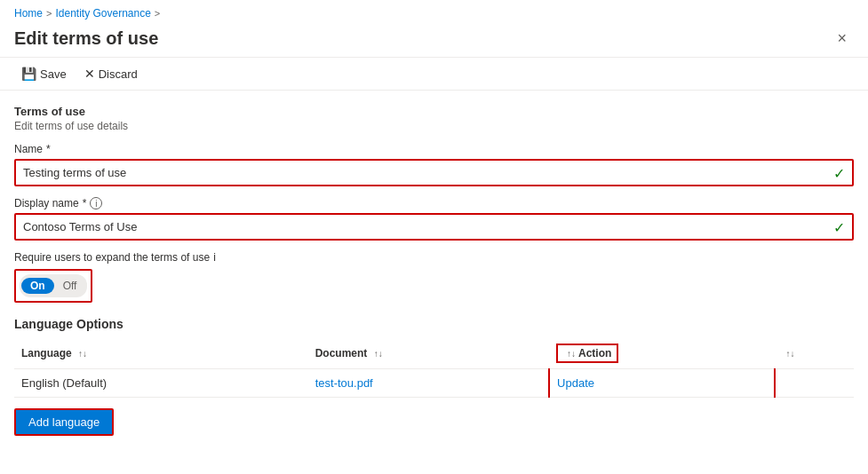 This screenshot has width=868, height=474. What do you see at coordinates (434, 367) in the screenshot?
I see `language-table: Language ↑↓ Document ↑↓ ↑↓ Action ↑↓` at bounding box center [434, 367].